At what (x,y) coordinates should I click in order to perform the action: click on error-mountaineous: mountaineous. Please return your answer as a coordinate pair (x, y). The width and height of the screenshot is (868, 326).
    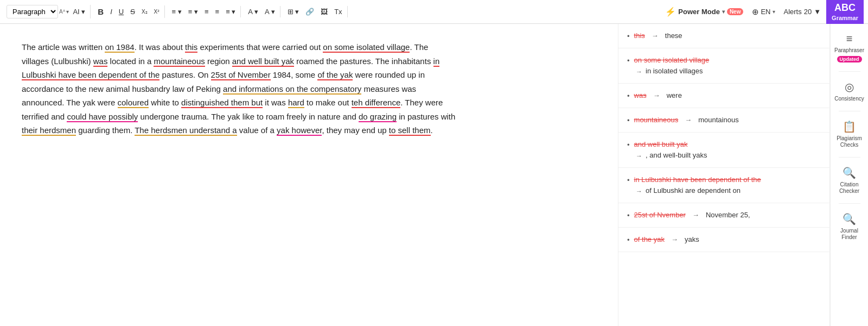
    Looking at the image, I should click on (179, 62).